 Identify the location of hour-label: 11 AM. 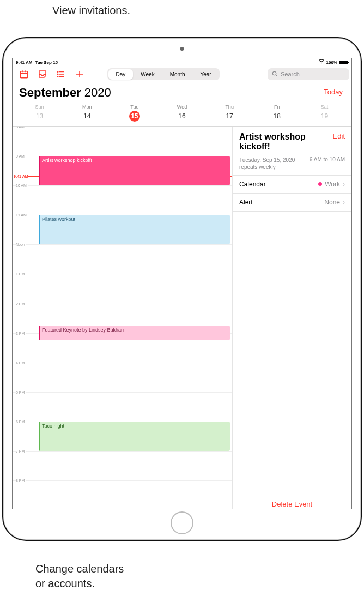
(22, 215).